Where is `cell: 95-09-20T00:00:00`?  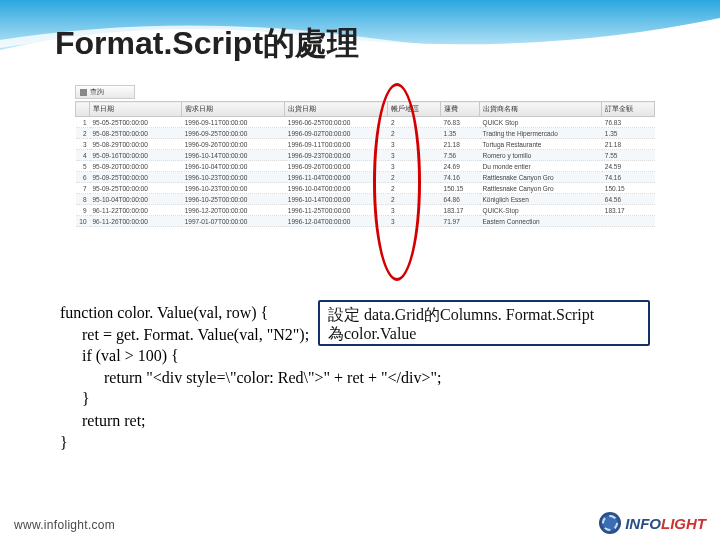
cell: 95-09-20T00:00:00 is located at coordinates (136, 166).